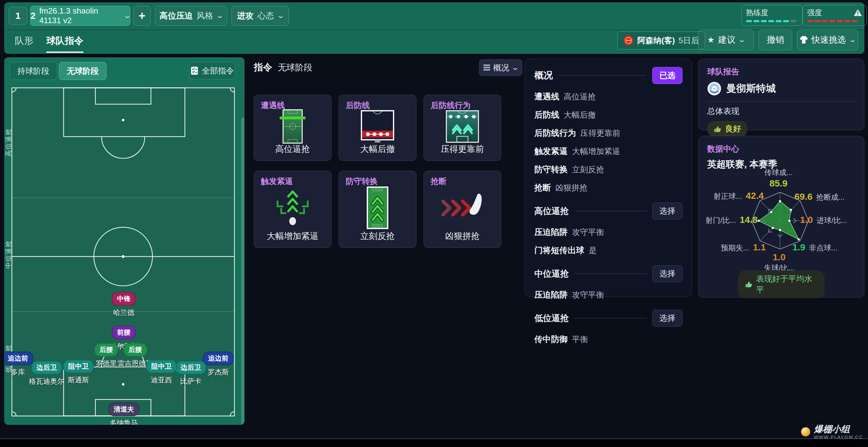  I want to click on player-name: 迪亚西, so click(162, 380).